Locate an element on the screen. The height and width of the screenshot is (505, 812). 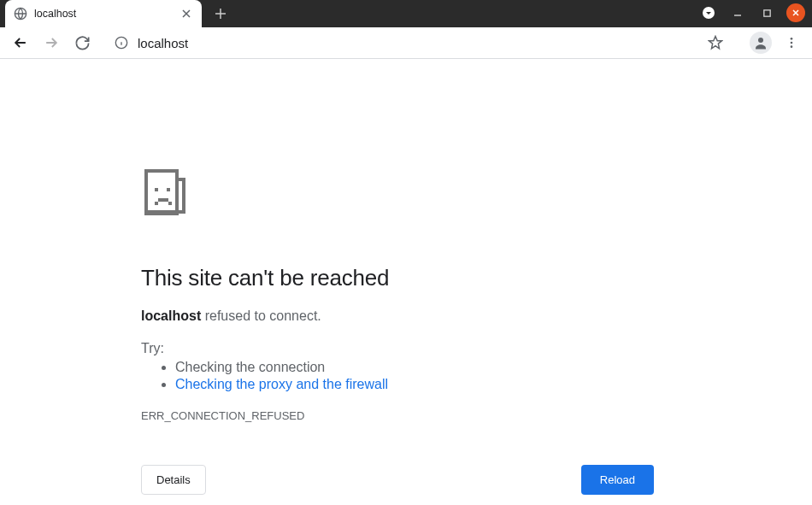
avatar-icon is located at coordinates (761, 43).